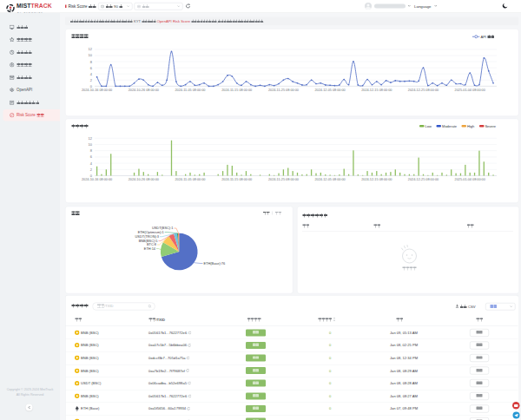 The height and width of the screenshot is (420, 521). What do you see at coordinates (150, 248) in the screenshot?
I see `svg-text: ETH:14` at bounding box center [150, 248].